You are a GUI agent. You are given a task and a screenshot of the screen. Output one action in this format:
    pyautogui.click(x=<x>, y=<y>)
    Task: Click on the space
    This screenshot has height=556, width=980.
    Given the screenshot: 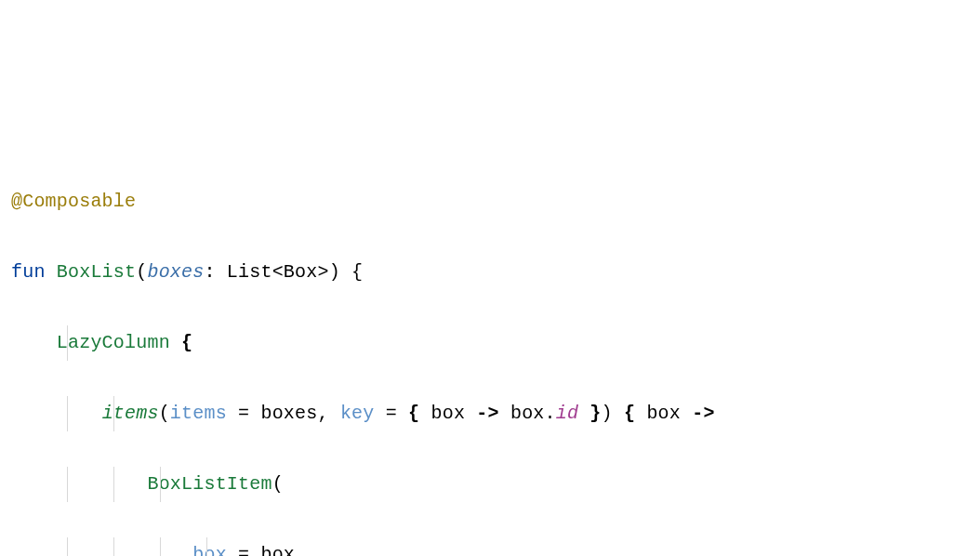 What is the action you would take?
    pyautogui.click(x=176, y=342)
    